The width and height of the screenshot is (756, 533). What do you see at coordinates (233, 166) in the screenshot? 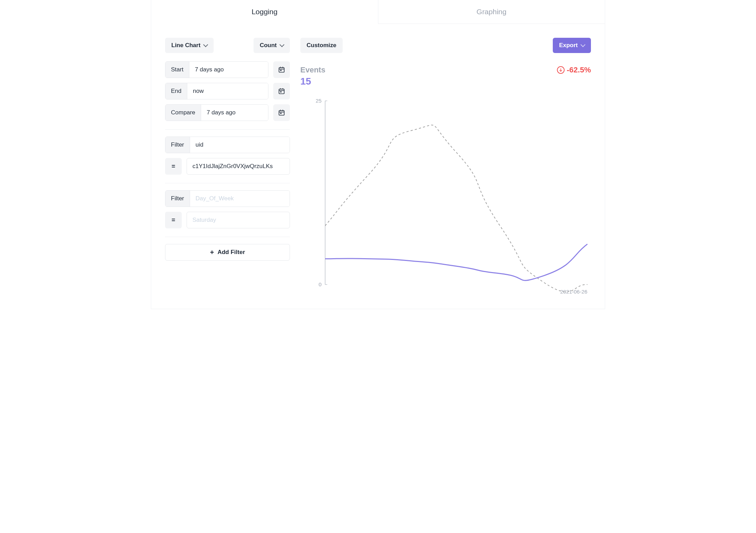
I see `sidebar: Line Chart Count Start E` at bounding box center [233, 166].